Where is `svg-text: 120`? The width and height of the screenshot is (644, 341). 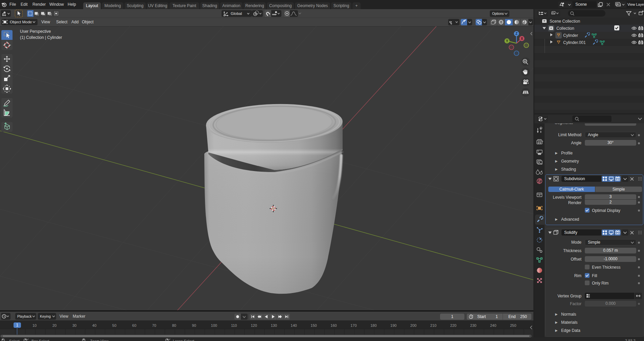
svg-text: 120 is located at coordinates (254, 325).